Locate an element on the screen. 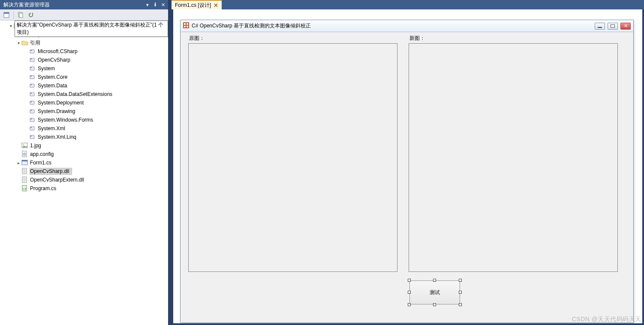 This screenshot has height=325, width=644. document-tab-active: Form1.cs [设计] ✕ is located at coordinates (196, 5).